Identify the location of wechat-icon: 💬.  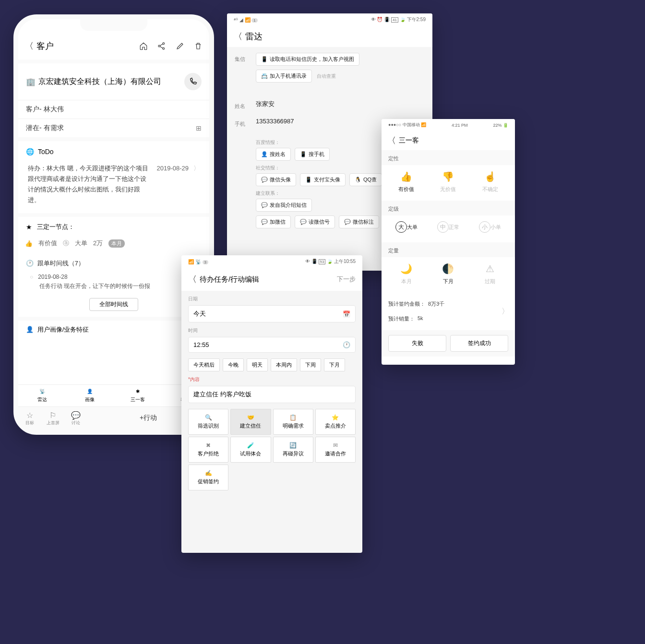
(264, 179).